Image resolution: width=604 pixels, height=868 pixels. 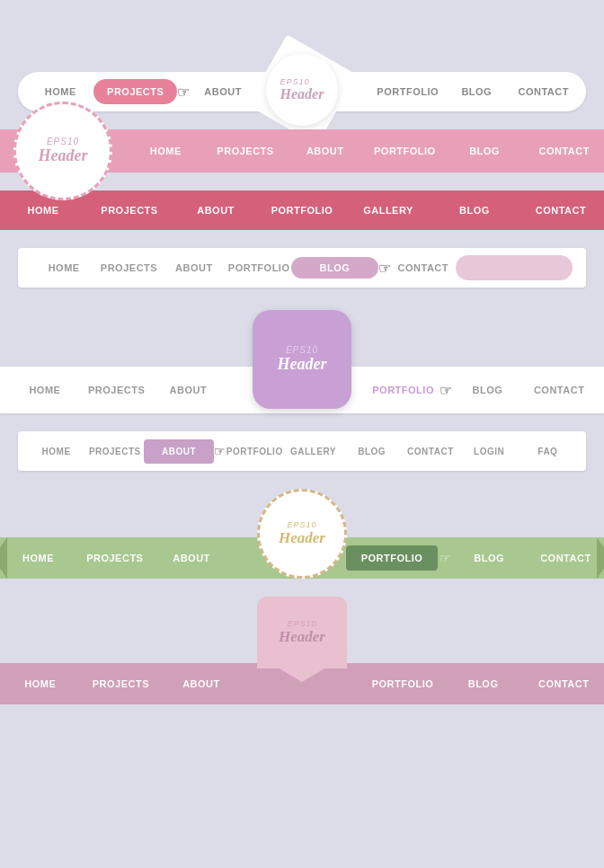 I want to click on nav6-blog: BLOG, so click(x=372, y=451).